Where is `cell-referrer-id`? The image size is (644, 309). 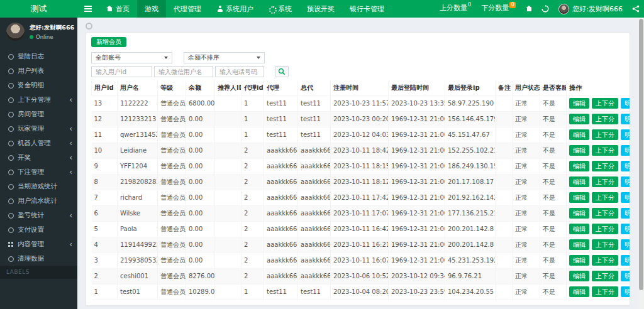
cell-referrer-id is located at coordinates (228, 103).